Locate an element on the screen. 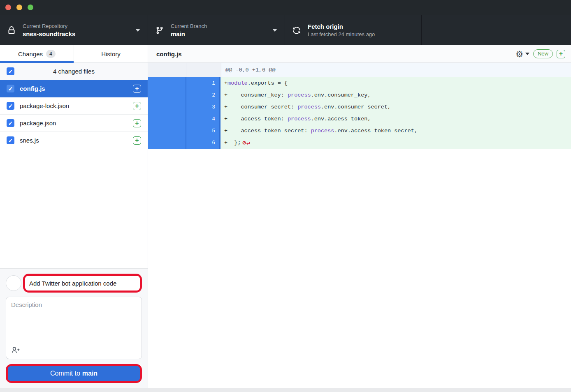 The width and height of the screenshot is (571, 392). window-bottom-edge is located at coordinates (286, 390).